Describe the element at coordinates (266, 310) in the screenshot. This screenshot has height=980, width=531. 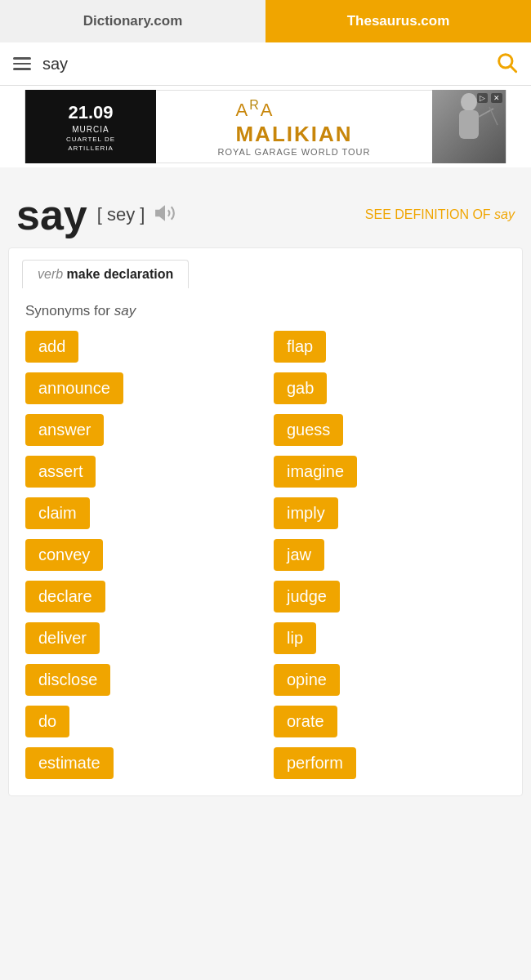
I see `synonyms-label: Synonyms for say` at that location.